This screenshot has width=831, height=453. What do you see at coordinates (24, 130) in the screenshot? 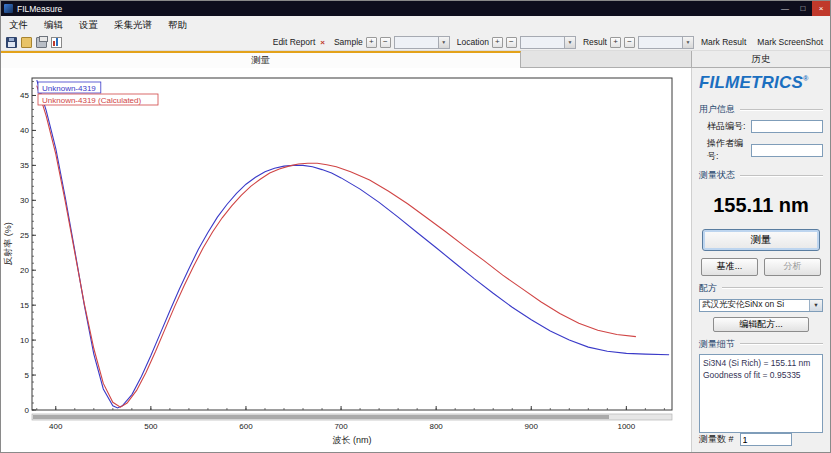
I see `svg-text: 40` at bounding box center [24, 130].